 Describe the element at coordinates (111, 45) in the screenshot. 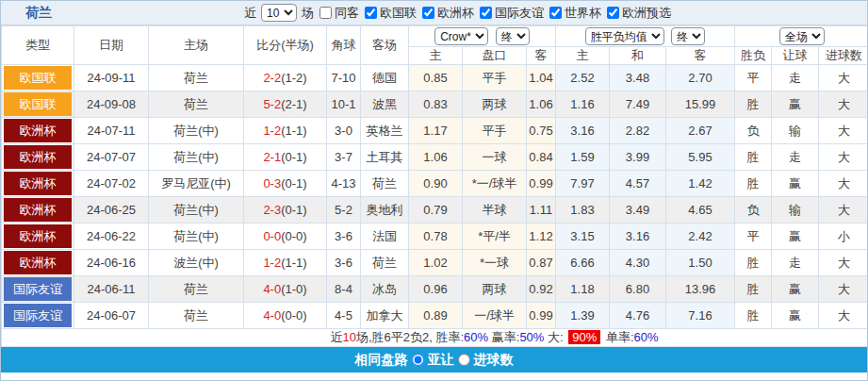

I see `col-header-date: 日期` at that location.